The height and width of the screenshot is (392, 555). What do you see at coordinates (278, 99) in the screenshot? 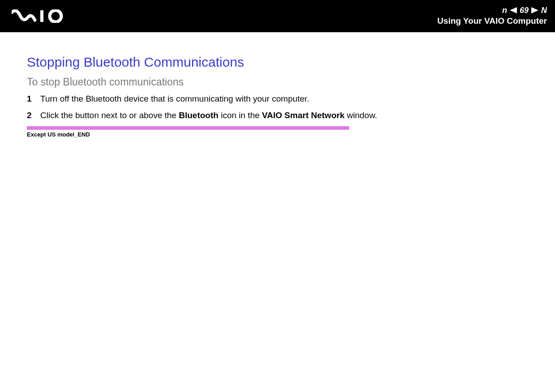
I see `step-item: 1 Turn off the Bluetooth device that is …` at bounding box center [278, 99].